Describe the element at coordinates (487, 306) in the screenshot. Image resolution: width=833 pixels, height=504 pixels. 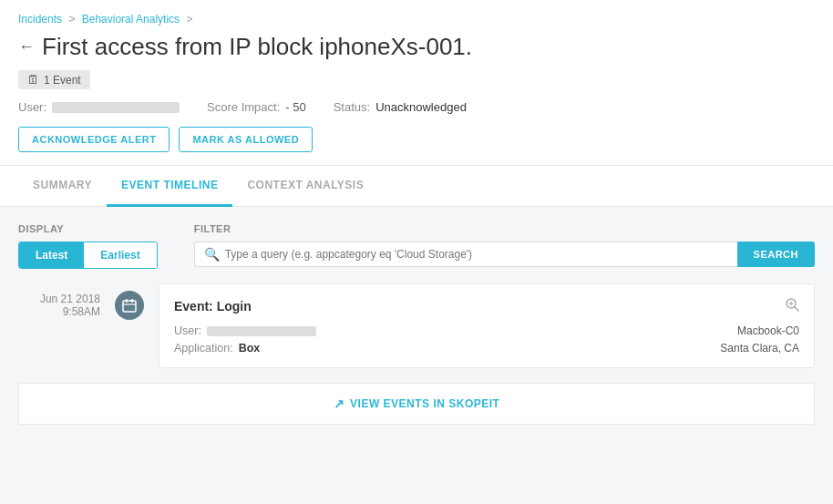
I see `event-card-header: Event: Login` at that location.